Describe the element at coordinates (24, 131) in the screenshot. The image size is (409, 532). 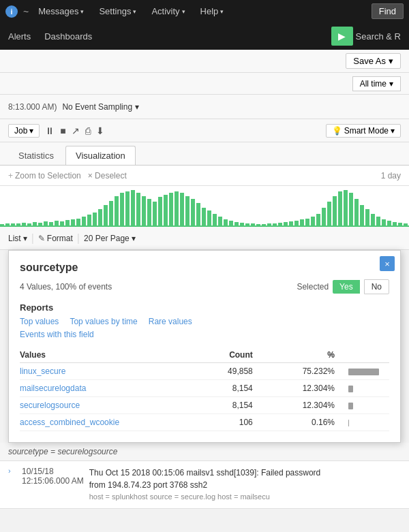
I see `job-button: Job ▾` at that location.